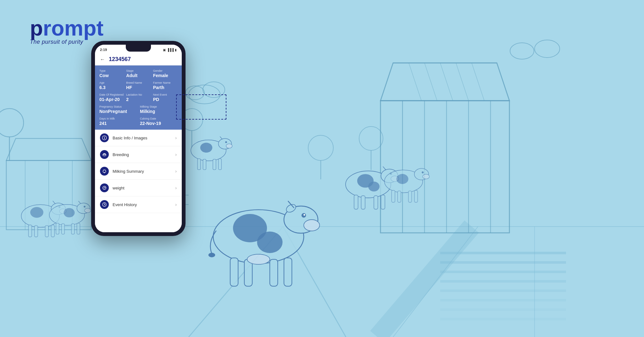 This screenshot has width=644, height=337. I want to click on info-row-5: Days In Milk 241 Calving Date 22-Nov-19, so click(138, 121).